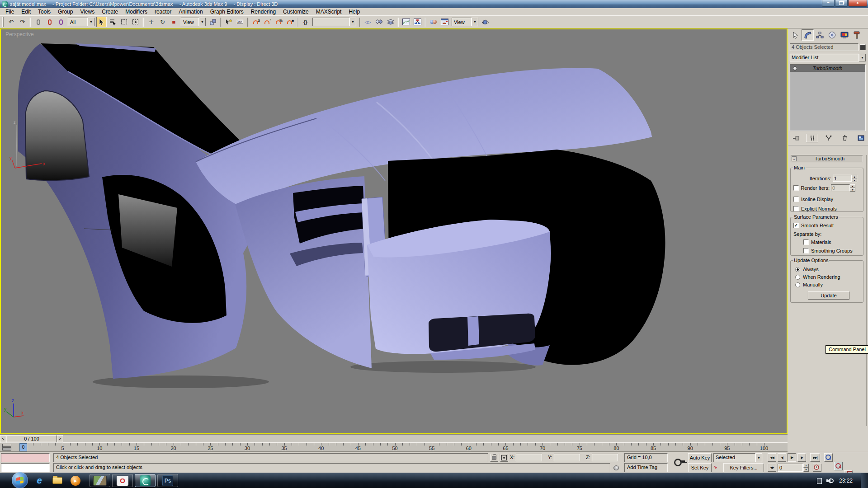 This screenshot has width=868, height=488. Describe the element at coordinates (796, 35) in the screenshot. I see `tab-create` at that location.